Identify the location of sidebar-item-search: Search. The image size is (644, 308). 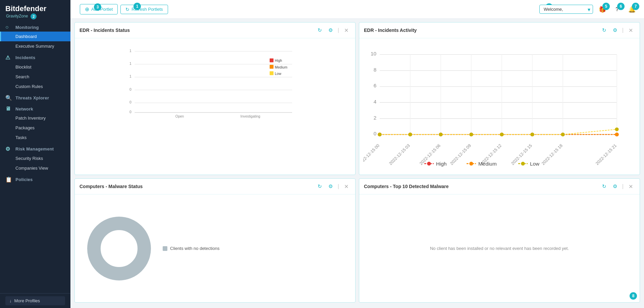
(35, 77).